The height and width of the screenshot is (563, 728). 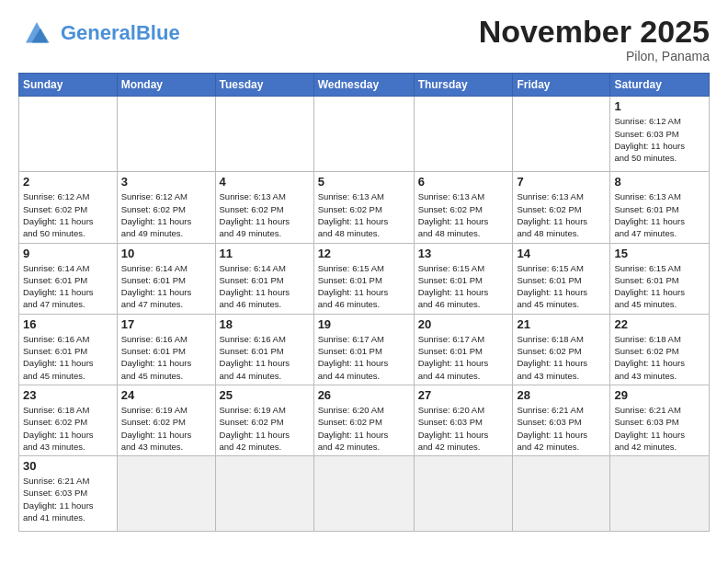 What do you see at coordinates (660, 350) in the screenshot?
I see `calendar-cell: 22Sunrise: 6:18 AM Sunset: 6:02 PM Dayli…` at bounding box center [660, 350].